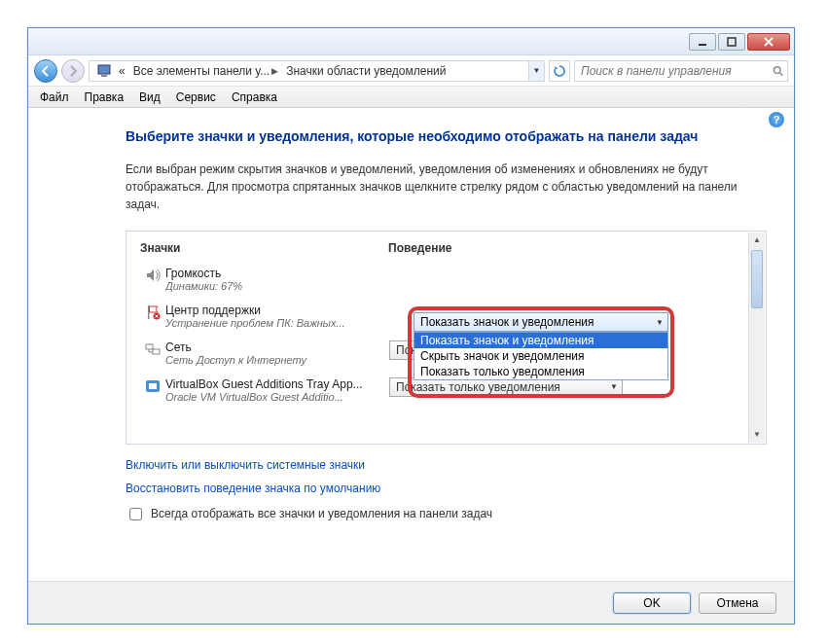 This screenshot has height=644, width=828. What do you see at coordinates (702, 42) in the screenshot?
I see `minimize-button` at bounding box center [702, 42].